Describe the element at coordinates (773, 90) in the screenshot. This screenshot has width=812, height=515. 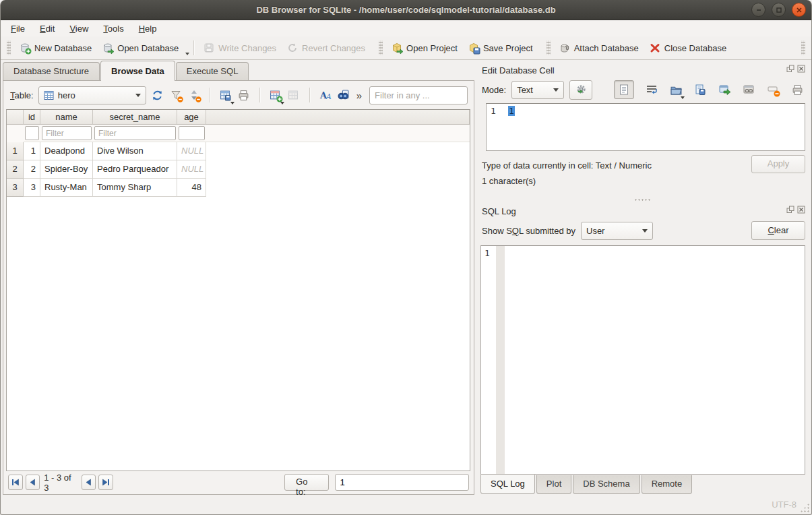
I see `set-null-button` at that location.